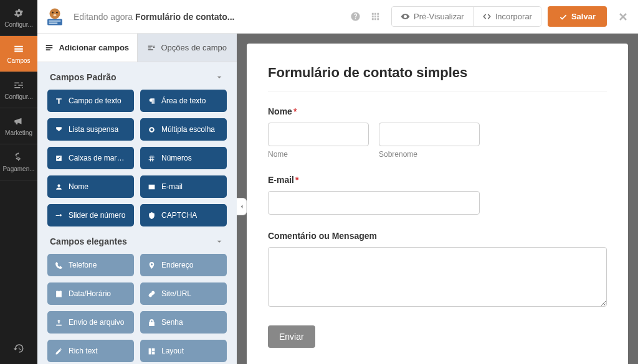  What do you see at coordinates (577, 16) in the screenshot?
I see `save-button: Salvar` at bounding box center [577, 16].